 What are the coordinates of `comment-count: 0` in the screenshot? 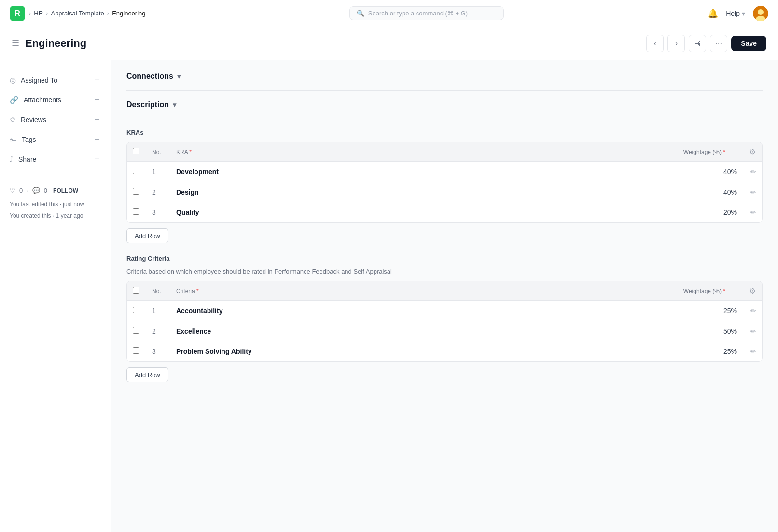 It's located at (45, 190).